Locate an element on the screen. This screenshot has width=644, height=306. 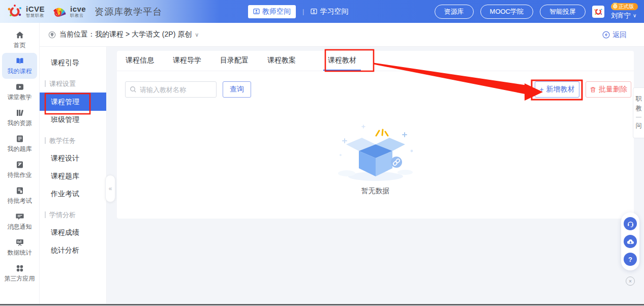
submenu-item-course-question-bank: 课程题库 is located at coordinates (73, 176).